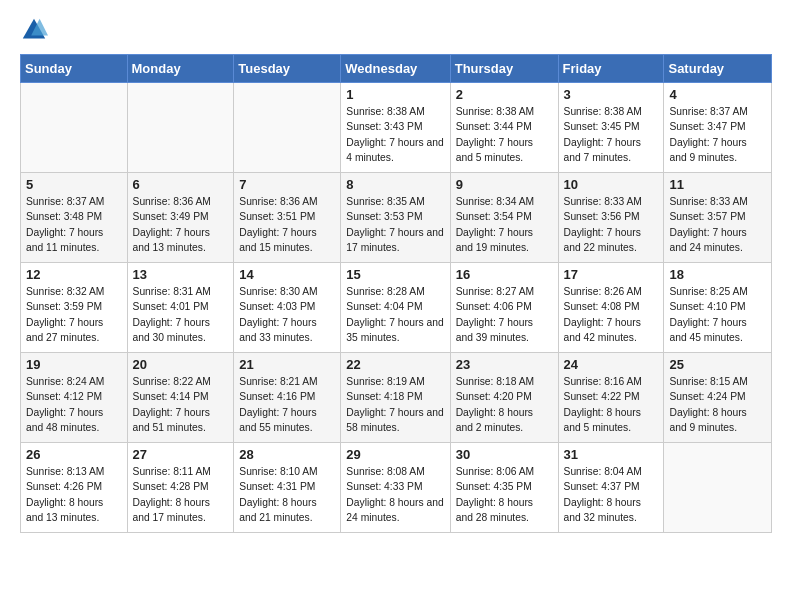 Image resolution: width=792 pixels, height=612 pixels. I want to click on day-number: 29, so click(395, 454).